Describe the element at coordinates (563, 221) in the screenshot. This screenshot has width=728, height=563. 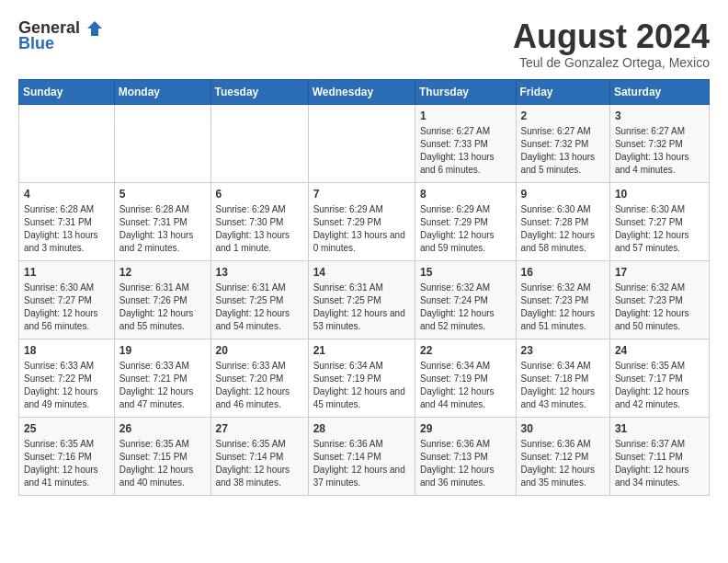
I see `calendar-cell: 9Sunrise: 6:30 AM Sunset: 7:28 PM Daylig…` at that location.